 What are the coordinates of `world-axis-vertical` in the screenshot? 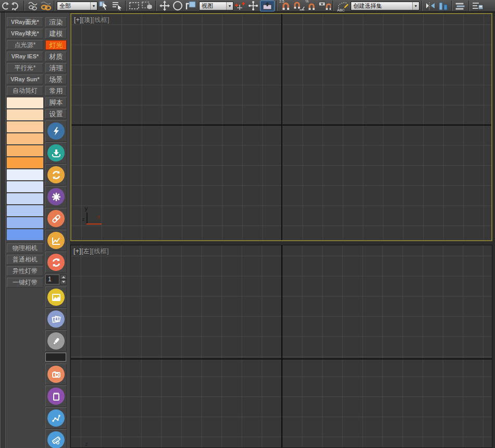 It's located at (282, 127).